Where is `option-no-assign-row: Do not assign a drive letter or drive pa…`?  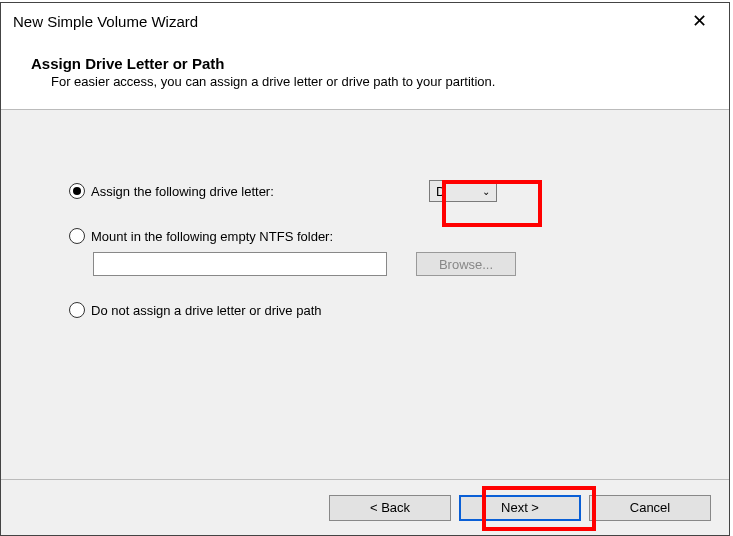
option-no-assign-row: Do not assign a drive letter or drive pa… is located at coordinates (365, 310).